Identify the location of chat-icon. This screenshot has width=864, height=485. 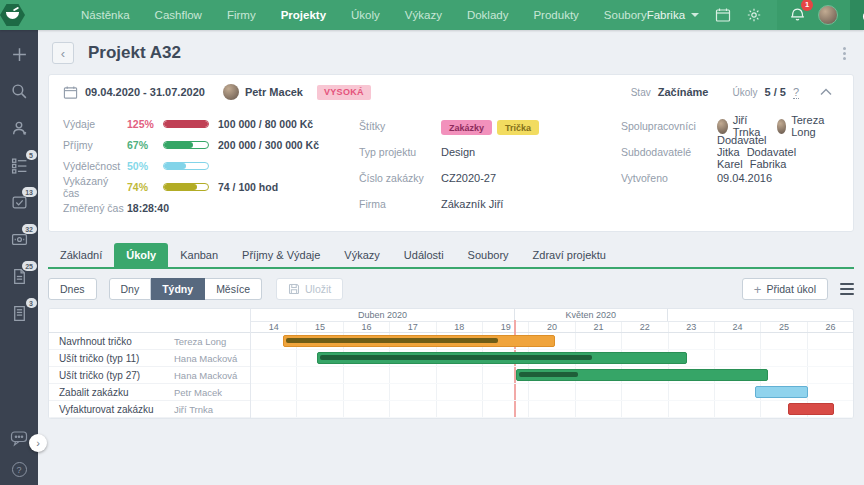
(19, 440).